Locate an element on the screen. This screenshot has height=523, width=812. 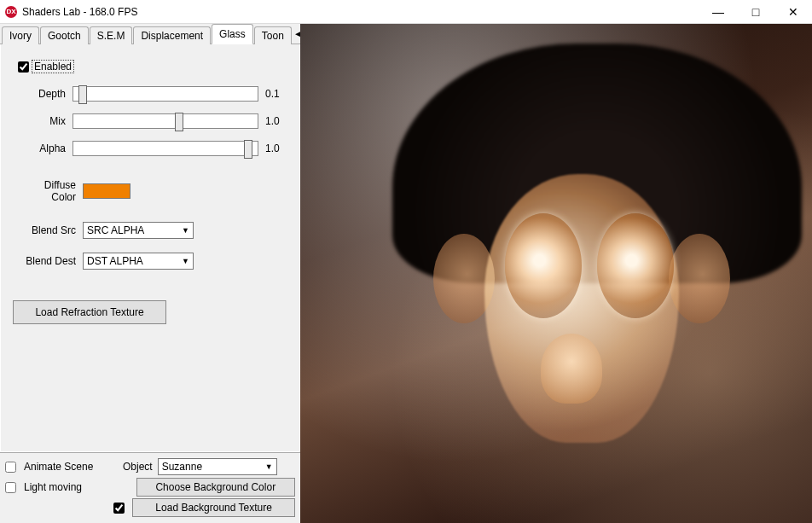
blend-src-row: Blend Src SRC ALPHA ▼ is located at coordinates (154, 230).